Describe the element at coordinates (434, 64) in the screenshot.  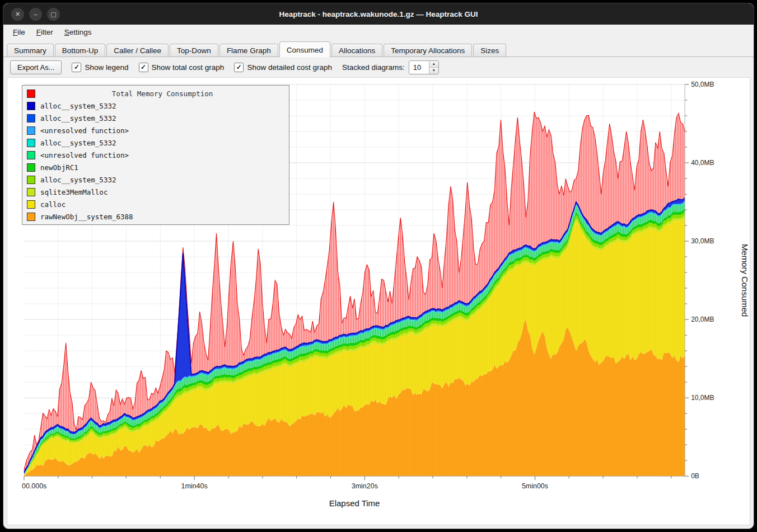
I see `spinbox-up-button: ▲` at that location.